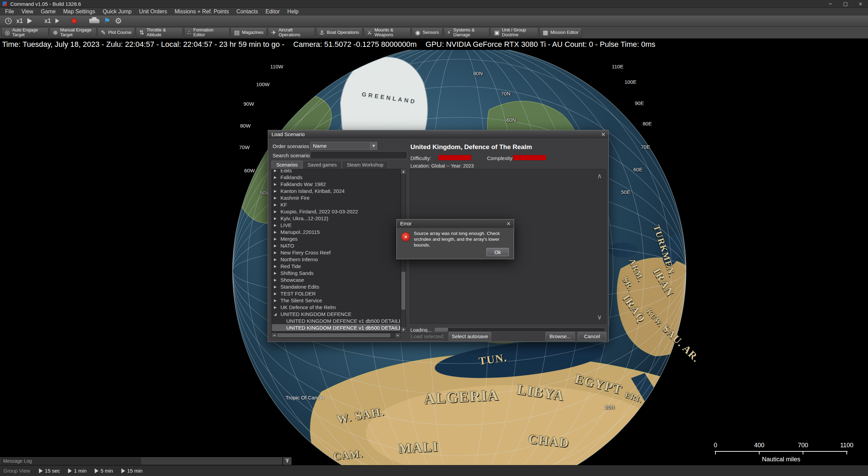  Describe the element at coordinates (845, 4) in the screenshot. I see `maximize-button: □` at that location.